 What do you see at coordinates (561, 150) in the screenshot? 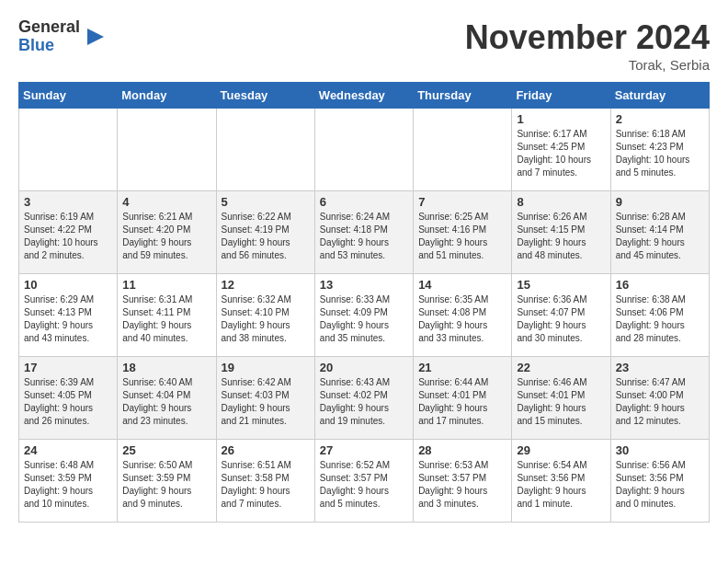
I see `calendar-day-1: 1Sunrise: 6:17 AM Sunset: 4:25 PM Daylig…` at bounding box center [561, 150].